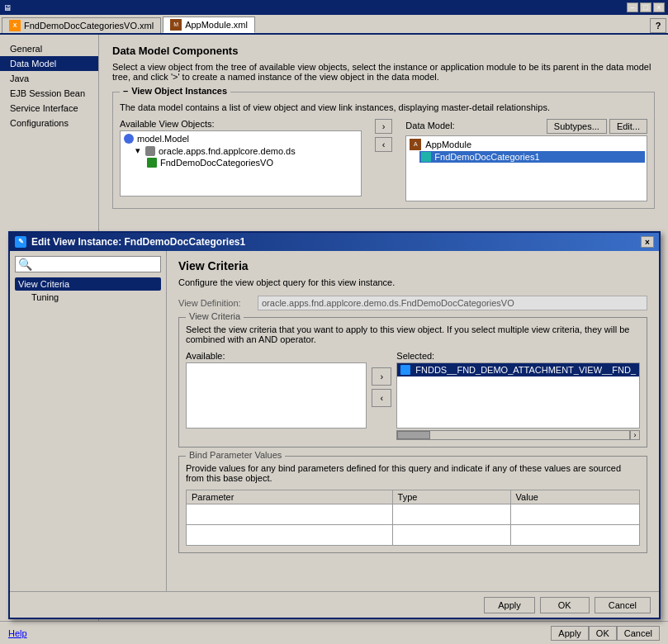 The image size is (668, 644). I want to click on nav-service-interface: Service Interface, so click(50, 108).